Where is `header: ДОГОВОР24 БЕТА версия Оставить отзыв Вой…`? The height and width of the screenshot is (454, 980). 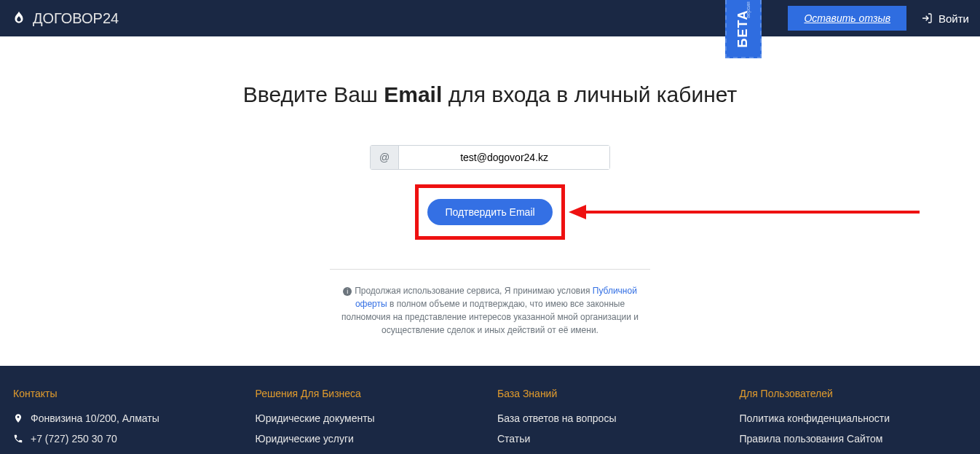
header: ДОГОВОР24 БЕТА версия Оставить отзыв Вой… is located at coordinates (490, 18).